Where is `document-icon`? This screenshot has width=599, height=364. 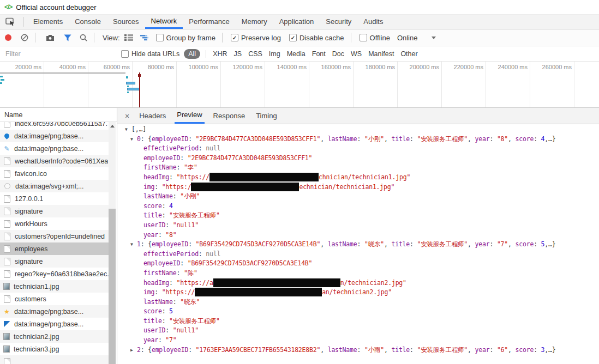
document-icon is located at coordinates (7, 249).